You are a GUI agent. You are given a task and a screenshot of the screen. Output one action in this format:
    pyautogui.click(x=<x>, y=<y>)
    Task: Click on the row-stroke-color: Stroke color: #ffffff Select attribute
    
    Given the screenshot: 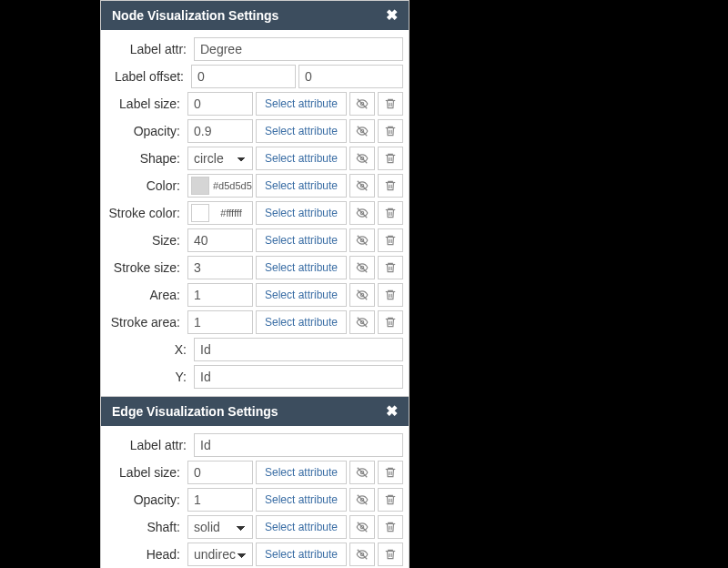 What is the action you would take?
    pyautogui.click(x=258, y=213)
    